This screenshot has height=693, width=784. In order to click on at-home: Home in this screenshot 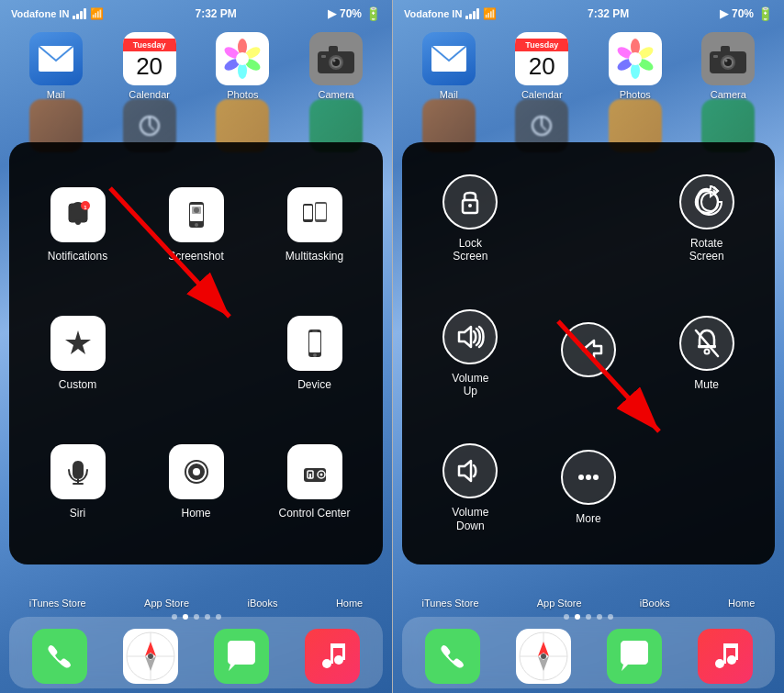, I will do `click(196, 482)`.